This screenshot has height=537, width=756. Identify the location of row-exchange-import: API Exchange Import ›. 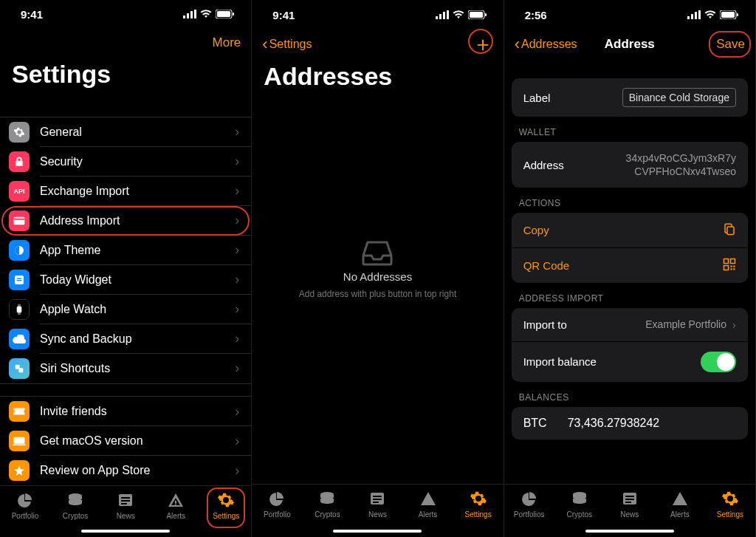
(126, 191).